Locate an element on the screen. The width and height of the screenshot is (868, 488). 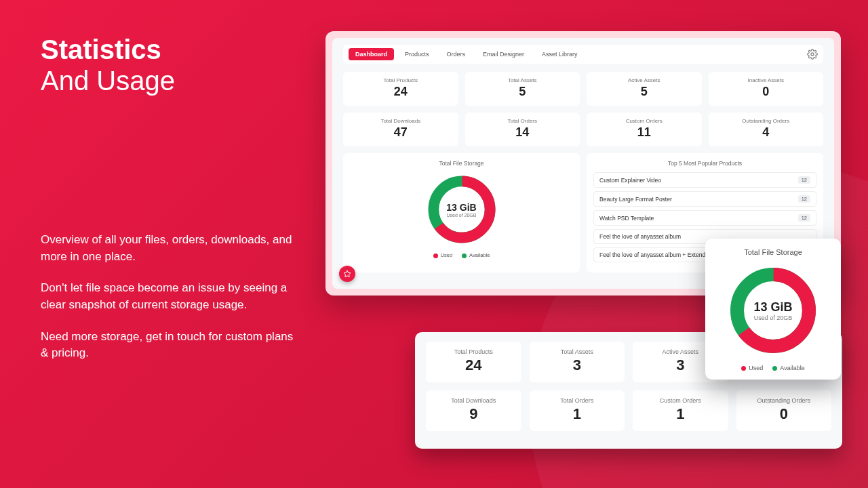
storage-legend: Used Available is located at coordinates (461, 255).